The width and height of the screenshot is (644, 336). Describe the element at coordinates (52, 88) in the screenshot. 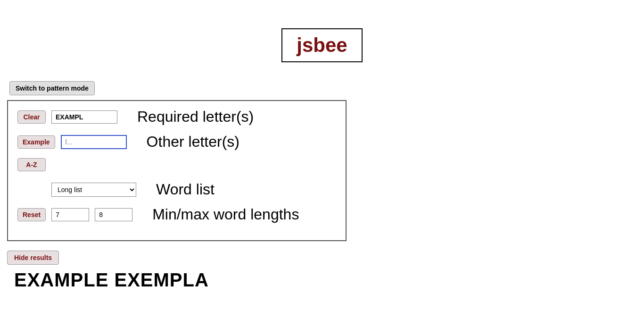

I see `mode-switch-button: Switch to pattern mode` at that location.